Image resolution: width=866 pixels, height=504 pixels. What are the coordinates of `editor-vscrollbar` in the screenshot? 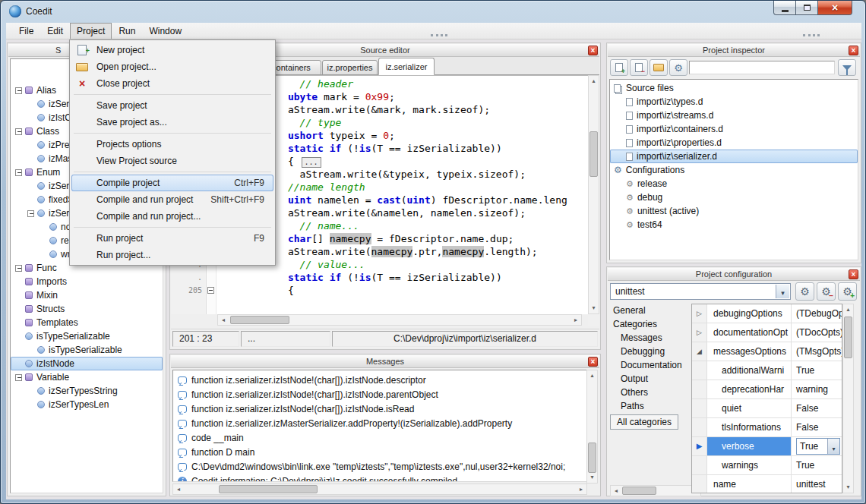 It's located at (594, 194).